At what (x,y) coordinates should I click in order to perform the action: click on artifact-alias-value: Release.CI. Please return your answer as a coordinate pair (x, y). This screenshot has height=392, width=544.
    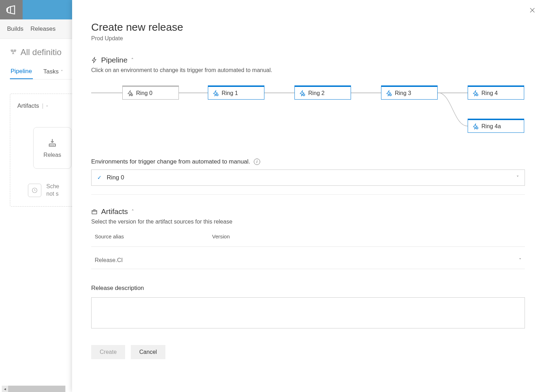
    Looking at the image, I should click on (153, 260).